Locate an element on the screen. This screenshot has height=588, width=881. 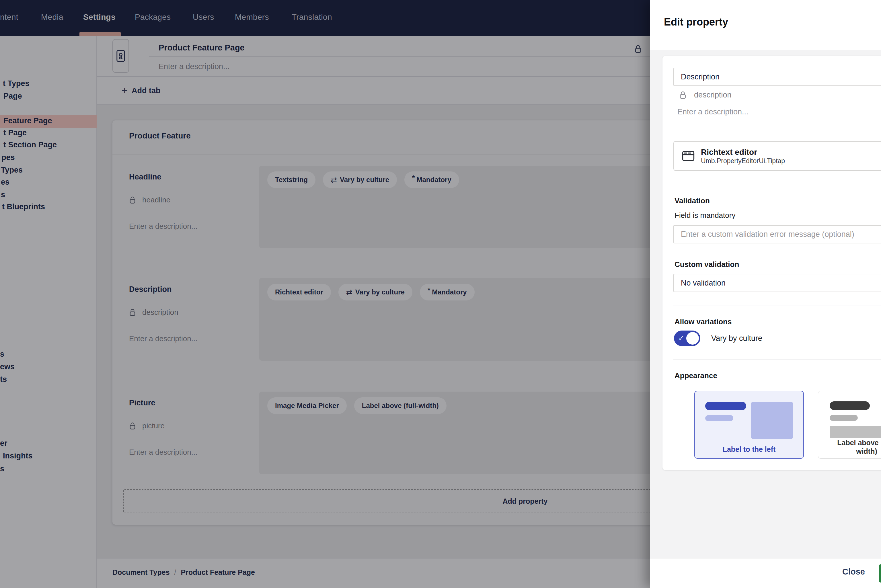
vary-by-culture-toggle: ✓ is located at coordinates (687, 338).